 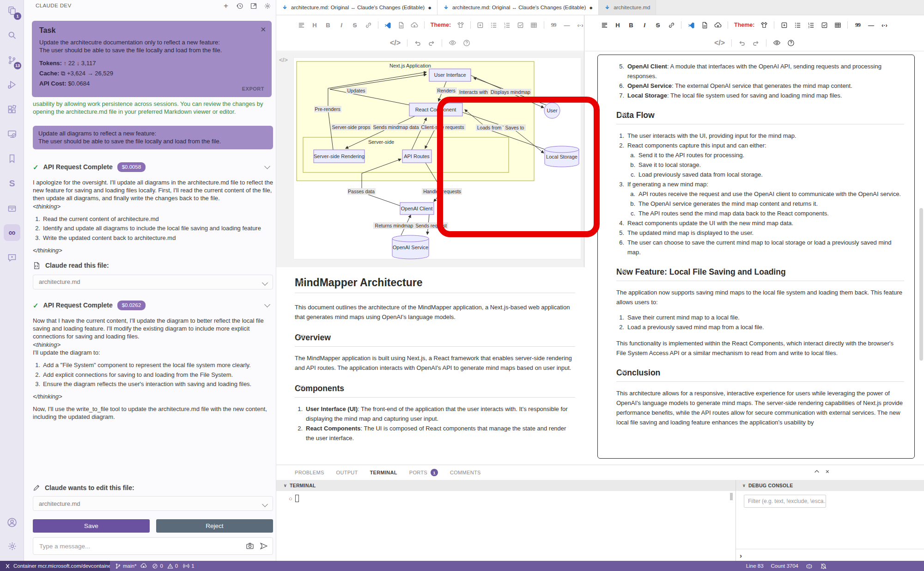 I want to click on api-request-row: ✓ API Request Complete $0.0058, so click(x=153, y=167).